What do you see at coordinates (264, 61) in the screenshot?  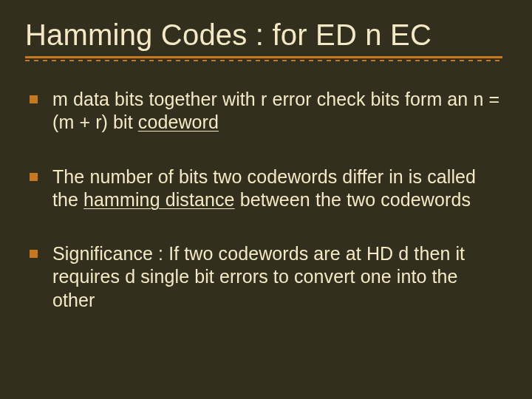 I see `rule-dashed` at bounding box center [264, 61].